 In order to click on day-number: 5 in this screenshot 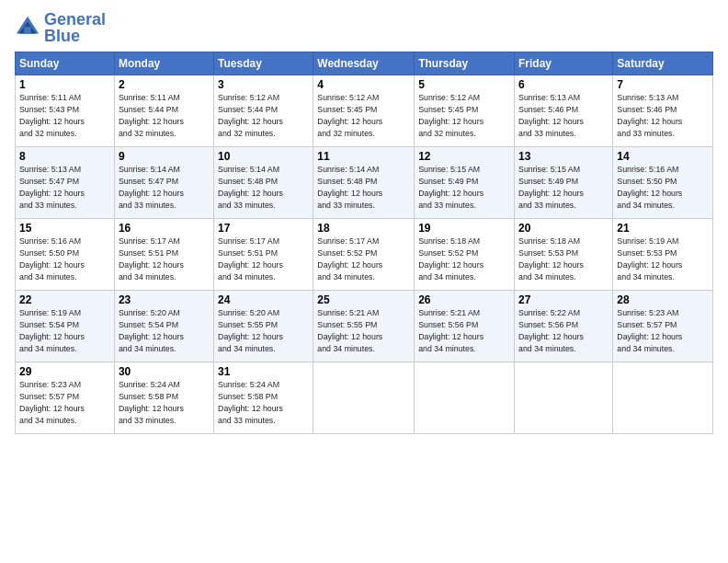, I will do `click(464, 85)`.